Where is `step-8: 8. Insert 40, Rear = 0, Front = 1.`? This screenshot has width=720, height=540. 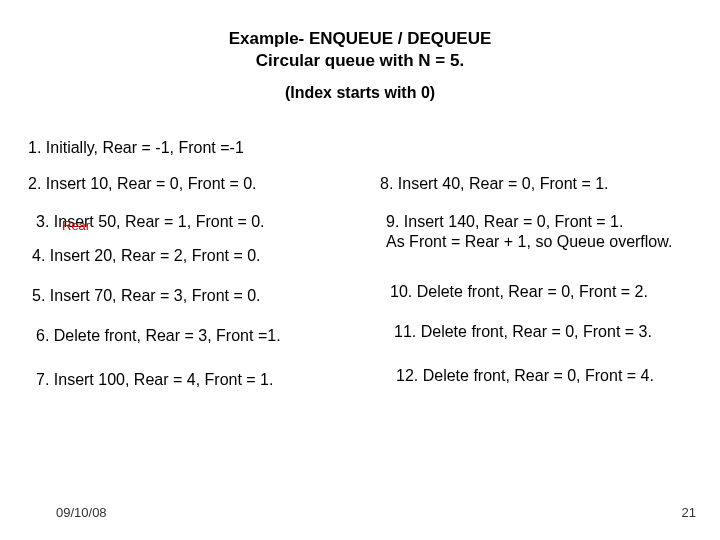
step-8: 8. Insert 40, Rear = 0, Front = 1. is located at coordinates (494, 184).